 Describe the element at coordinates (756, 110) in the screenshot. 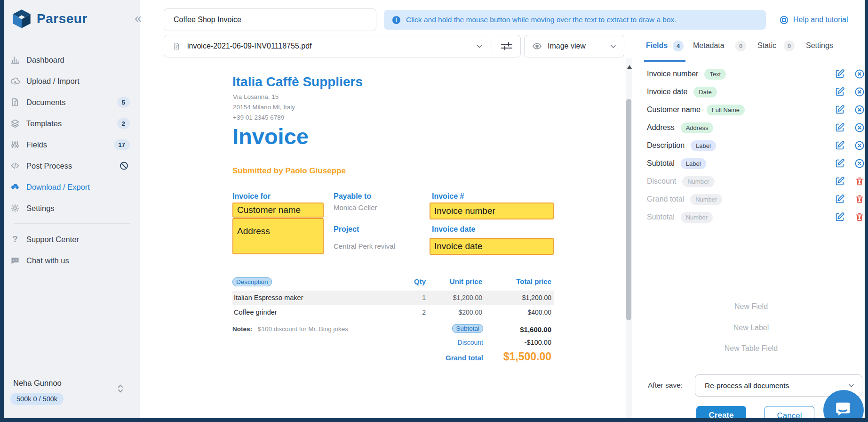

I see `field-row: Customer name Full Name` at that location.